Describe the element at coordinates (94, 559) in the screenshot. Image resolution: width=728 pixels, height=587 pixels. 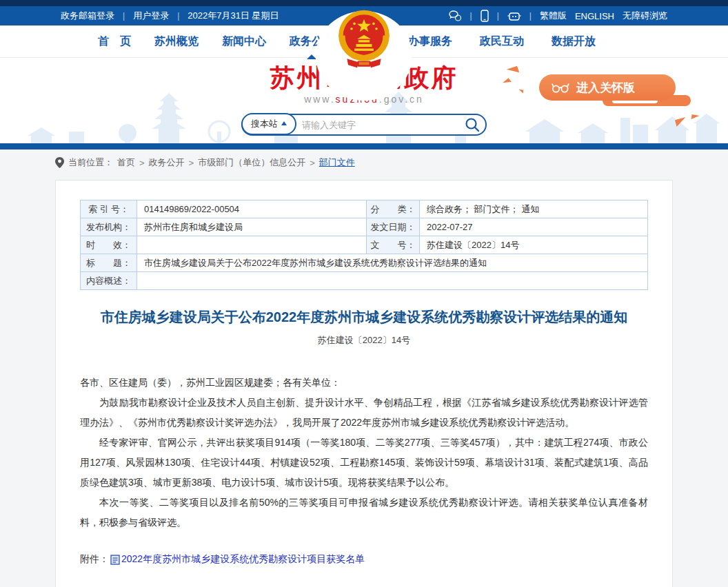
I see `attachment-label: 附件：` at that location.